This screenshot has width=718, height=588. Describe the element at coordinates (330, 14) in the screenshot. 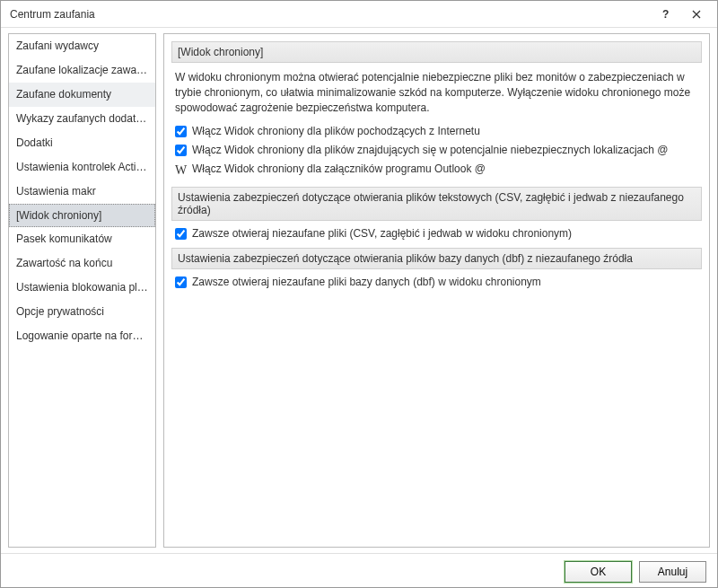

I see `window-title: Centrum zaufania` at that location.